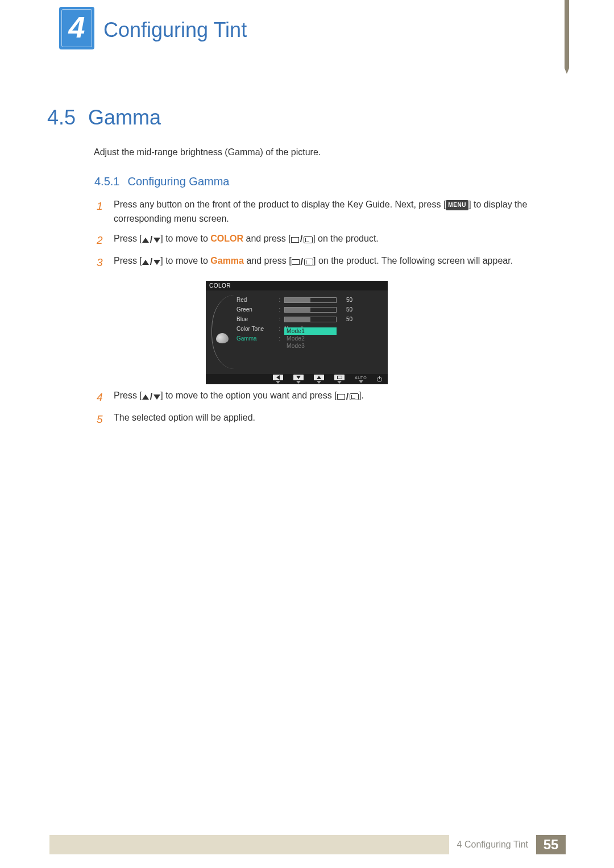  Describe the element at coordinates (310, 339) in the screenshot. I see `osd-mode-2: Mode2` at that location.